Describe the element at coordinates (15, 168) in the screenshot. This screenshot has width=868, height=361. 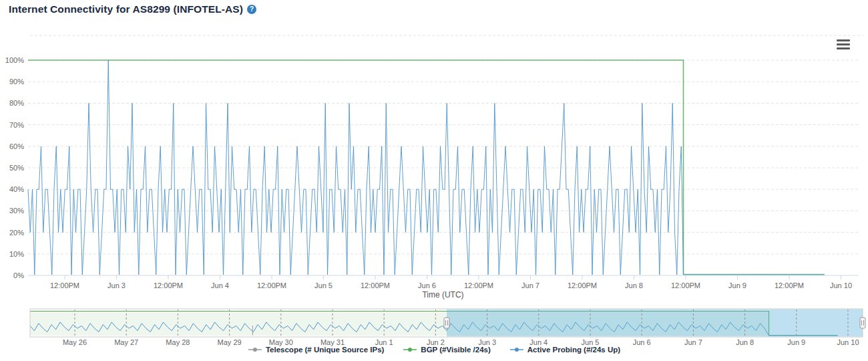
I see `y-axis-labels: 0%10%20%30%40%50%60%70%80%90%100%` at that location.